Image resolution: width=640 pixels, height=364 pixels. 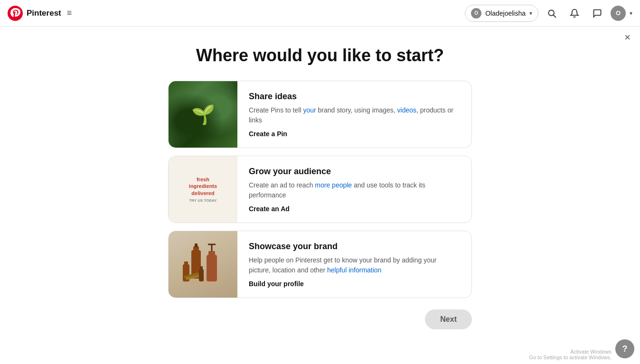 I want to click on bell-icon, so click(x=574, y=13).